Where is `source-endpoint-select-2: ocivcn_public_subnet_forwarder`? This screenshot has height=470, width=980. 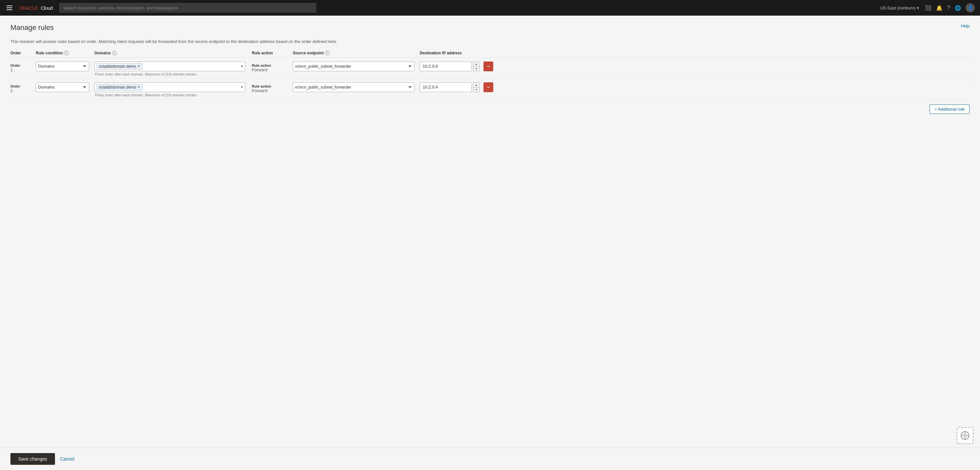
source-endpoint-select-2: ocivcn_public_subnet_forwarder is located at coordinates (354, 87).